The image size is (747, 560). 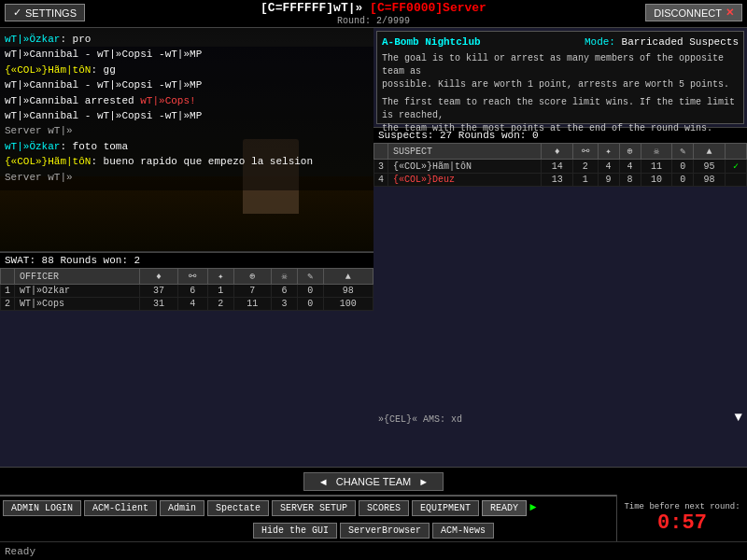 What do you see at coordinates (694, 13) in the screenshot?
I see `disconnect-button: DISCONNECT ✕` at bounding box center [694, 13].